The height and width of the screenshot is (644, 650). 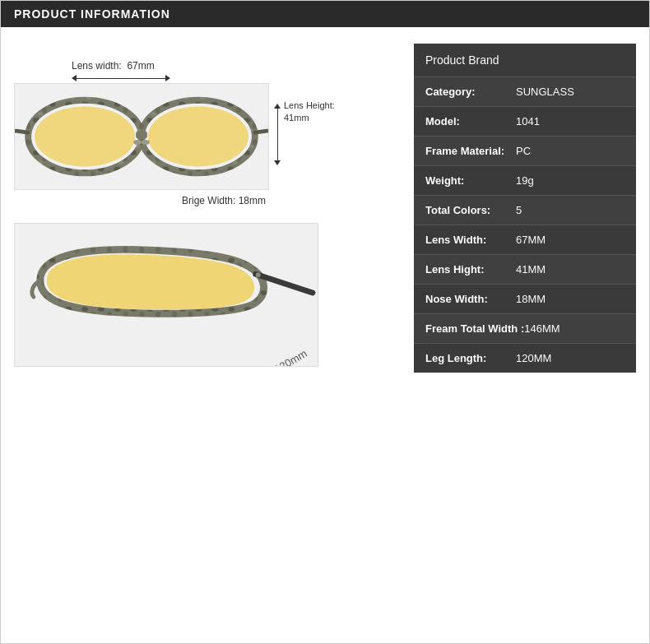 I want to click on spec-row-0: Category: SUNGLASS, so click(x=525, y=92).